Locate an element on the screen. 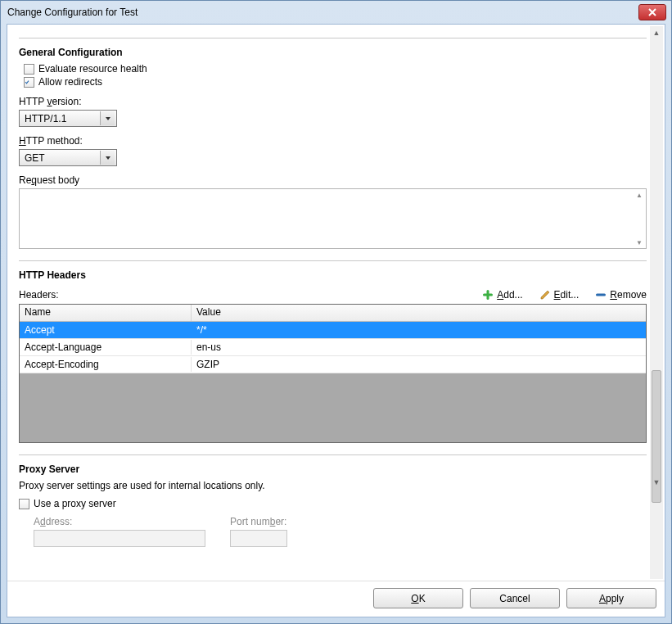  edit-header-label: Edit... is located at coordinates (566, 295).